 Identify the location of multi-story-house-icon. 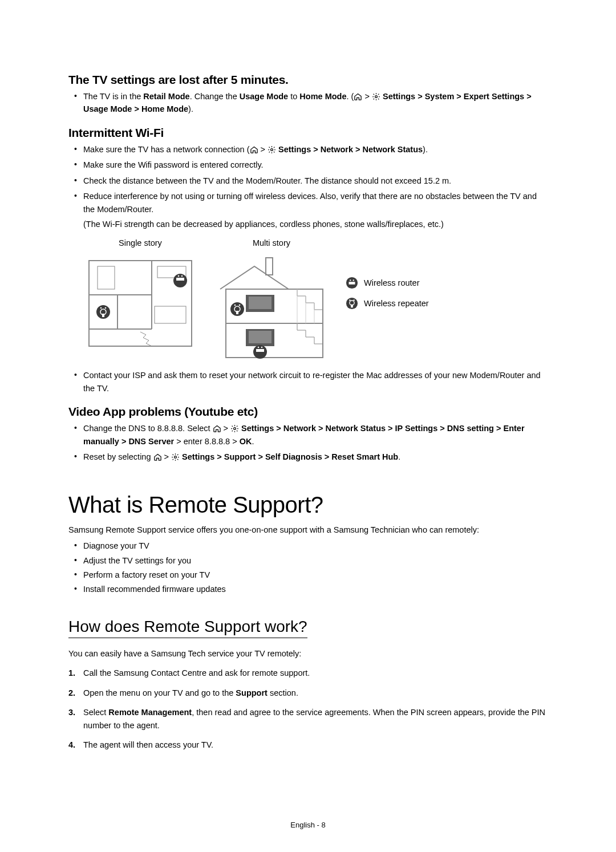
(271, 309).